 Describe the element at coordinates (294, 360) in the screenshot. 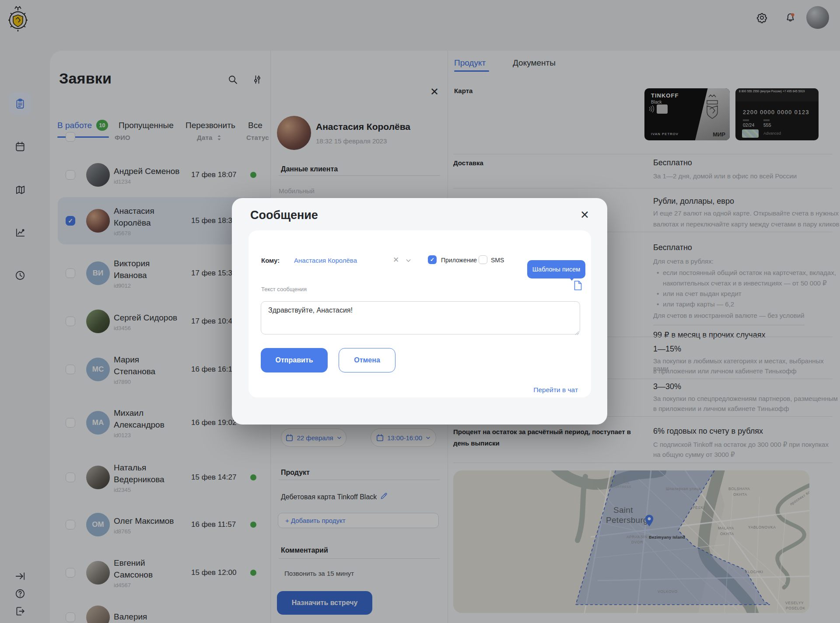

I see `send-button: Отправить` at that location.